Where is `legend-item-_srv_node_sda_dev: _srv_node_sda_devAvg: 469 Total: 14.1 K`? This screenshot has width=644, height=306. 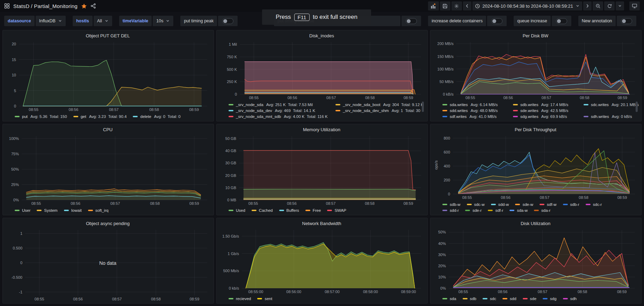 legend-item-_srv_node_sda_dev: _srv_node_sda_devAvg: 469 Total: 14.1 K is located at coordinates (279, 111).